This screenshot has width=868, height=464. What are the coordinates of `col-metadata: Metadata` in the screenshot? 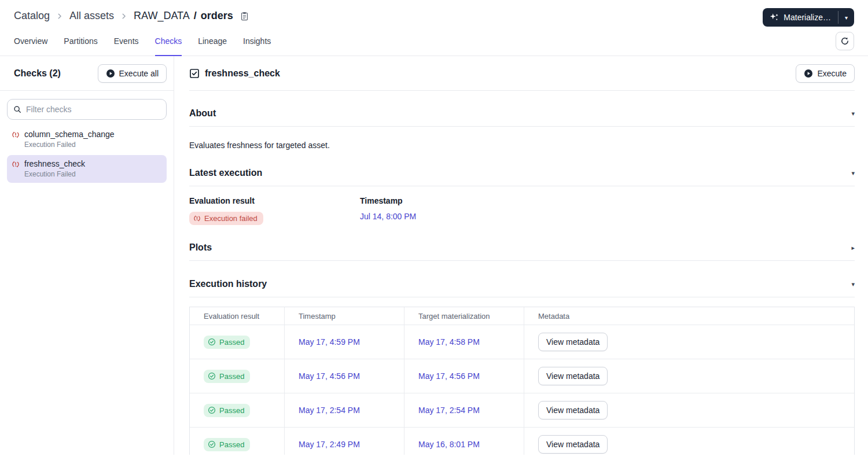 It's located at (689, 316).